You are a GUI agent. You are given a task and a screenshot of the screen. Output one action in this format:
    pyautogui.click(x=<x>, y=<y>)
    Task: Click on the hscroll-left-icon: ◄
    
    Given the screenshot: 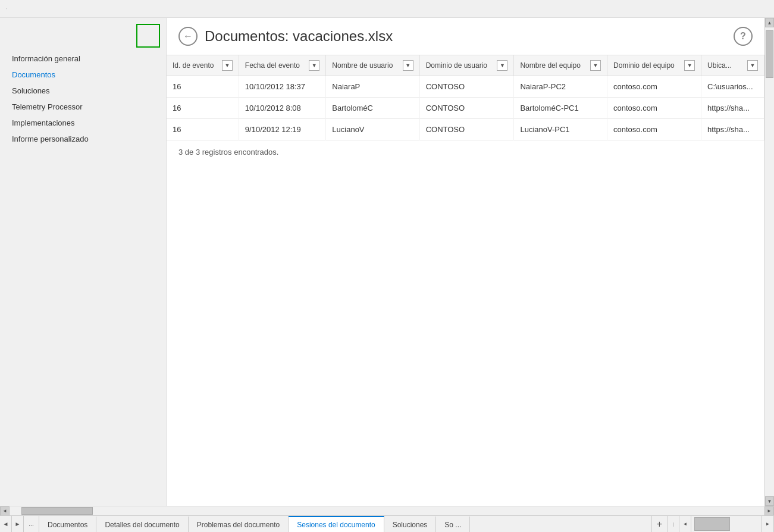 What is the action you would take?
    pyautogui.click(x=5, y=511)
    